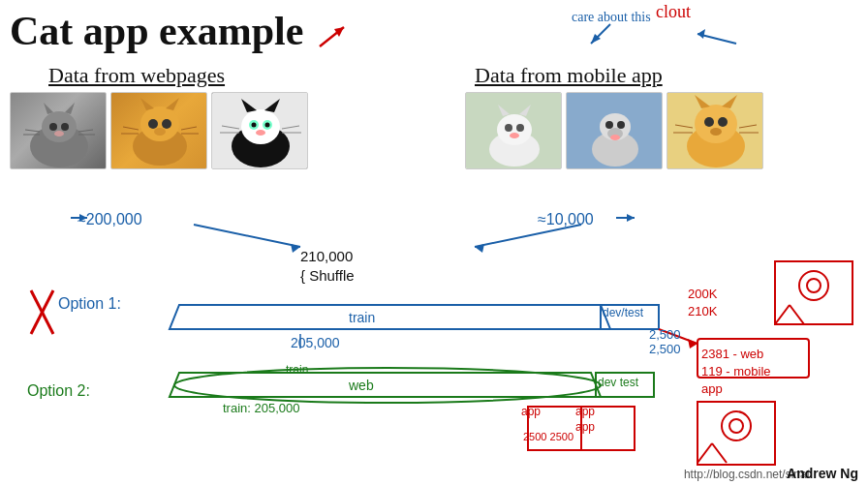 The image size is (868, 485). What do you see at coordinates (614, 131) in the screenshot?
I see `mobile-cat-images` at bounding box center [614, 131].